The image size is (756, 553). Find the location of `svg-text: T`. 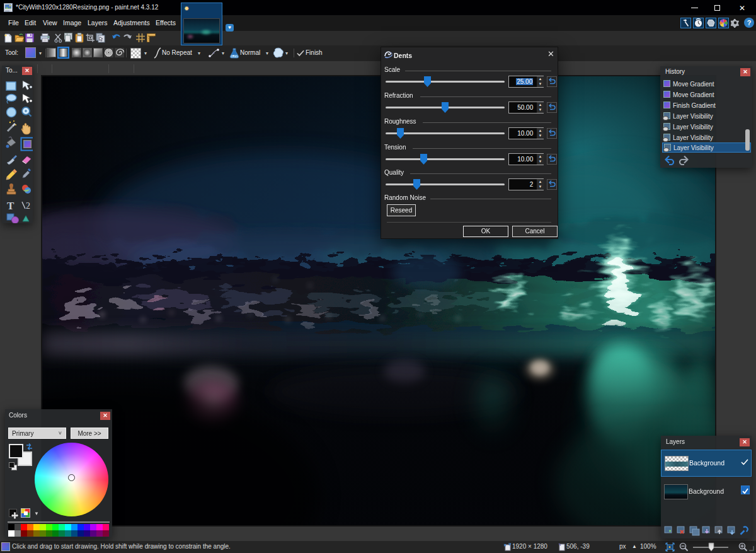

svg-text: T is located at coordinates (11, 206).